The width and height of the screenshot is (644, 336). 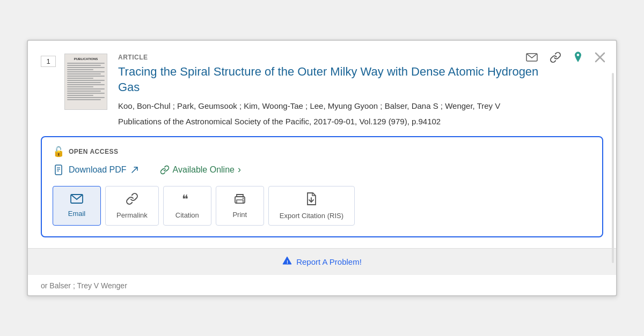 What do you see at coordinates (132, 206) in the screenshot?
I see `permalink-action-button: Permalink` at bounding box center [132, 206].